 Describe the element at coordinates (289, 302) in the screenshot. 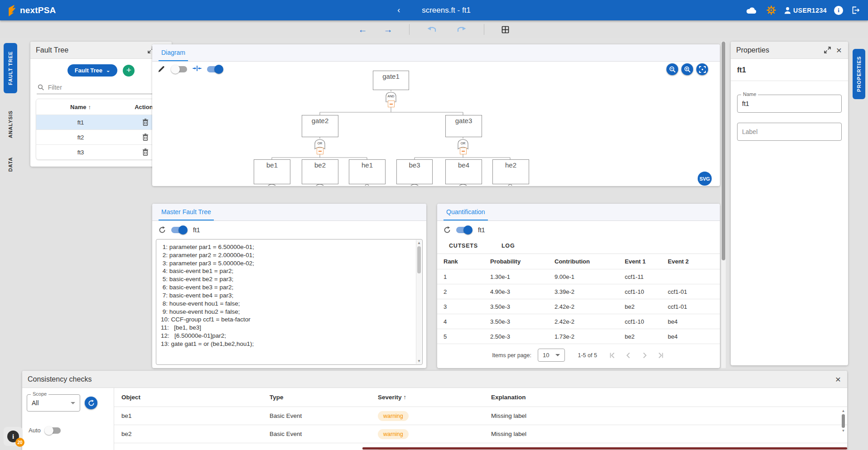

I see `master-code-editor: 1: parameter par1 = 6.50000e-01; 2: para…` at that location.